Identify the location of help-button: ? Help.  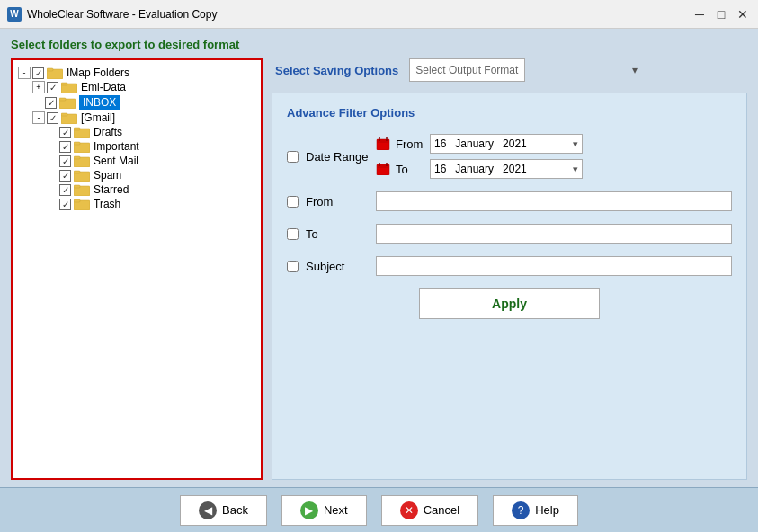
(536, 510).